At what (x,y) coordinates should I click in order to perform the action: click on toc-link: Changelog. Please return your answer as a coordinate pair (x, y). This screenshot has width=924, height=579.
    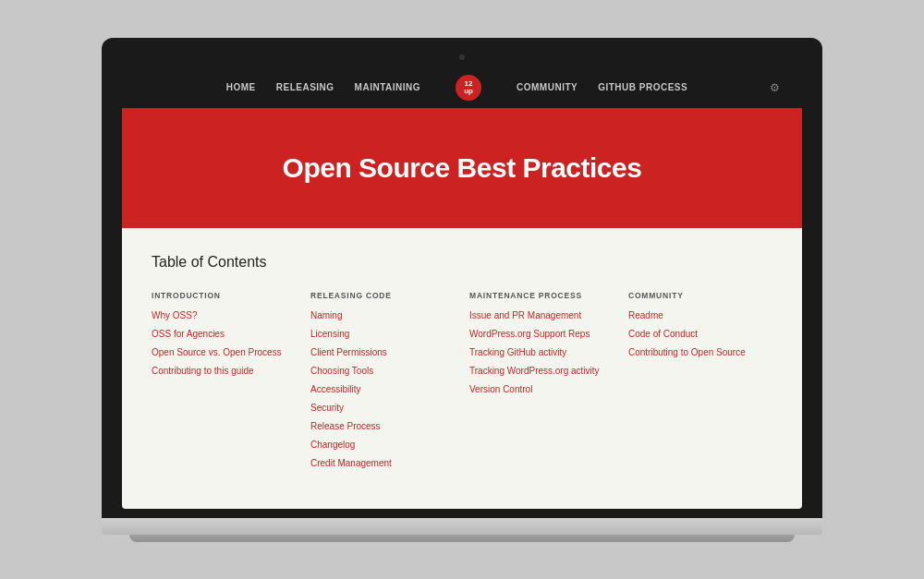
    Looking at the image, I should click on (383, 445).